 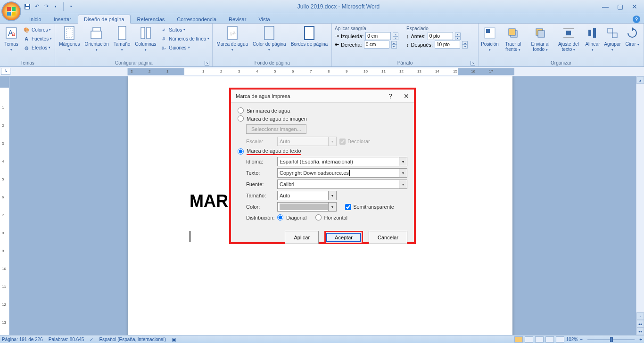 What do you see at coordinates (270, 39) in the screenshot?
I see `color-pagina-button: Color de página▾` at bounding box center [270, 39].